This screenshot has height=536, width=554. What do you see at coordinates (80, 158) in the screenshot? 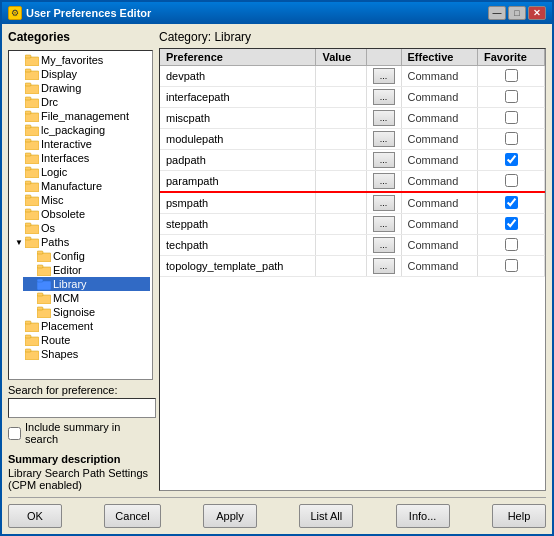
I see `tree-item-interfaces: Interfaces` at bounding box center [80, 158].